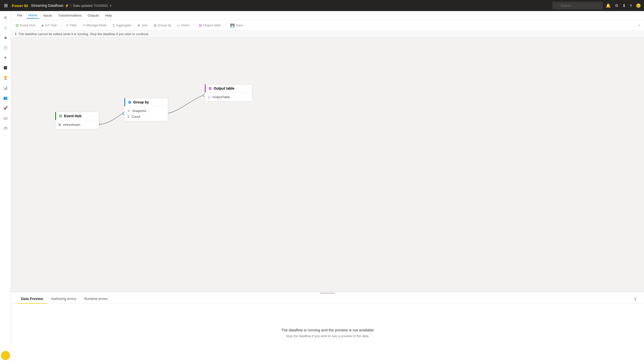  What do you see at coordinates (185, 25) in the screenshot?
I see `union-label: Union` at bounding box center [185, 25].